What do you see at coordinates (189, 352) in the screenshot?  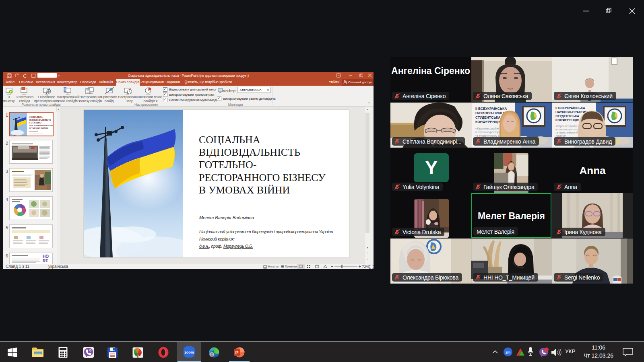 I see `svg-text: zoom` at bounding box center [189, 352].